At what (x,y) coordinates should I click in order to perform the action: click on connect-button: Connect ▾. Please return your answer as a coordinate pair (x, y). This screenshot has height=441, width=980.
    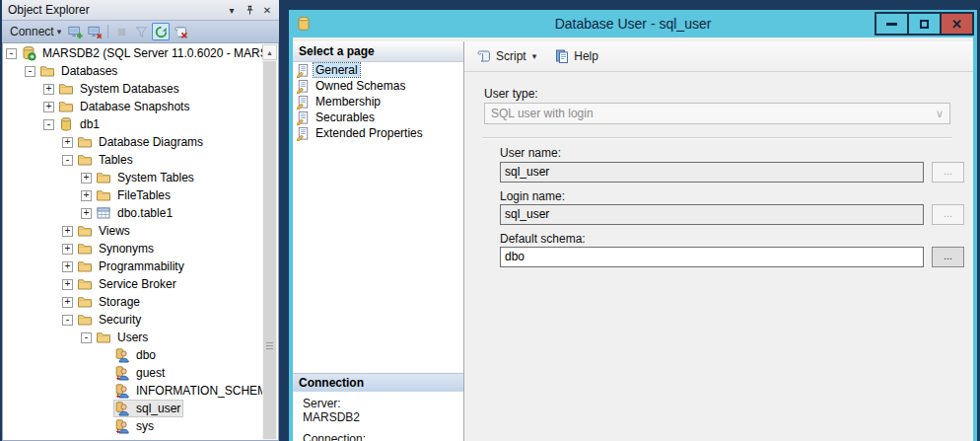
    Looking at the image, I should click on (35, 32).